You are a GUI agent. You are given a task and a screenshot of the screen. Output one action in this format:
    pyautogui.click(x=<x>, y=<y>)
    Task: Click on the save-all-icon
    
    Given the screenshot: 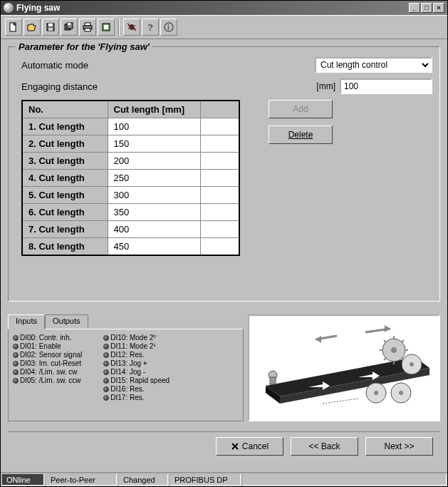 What is the action you would take?
    pyautogui.click(x=69, y=27)
    